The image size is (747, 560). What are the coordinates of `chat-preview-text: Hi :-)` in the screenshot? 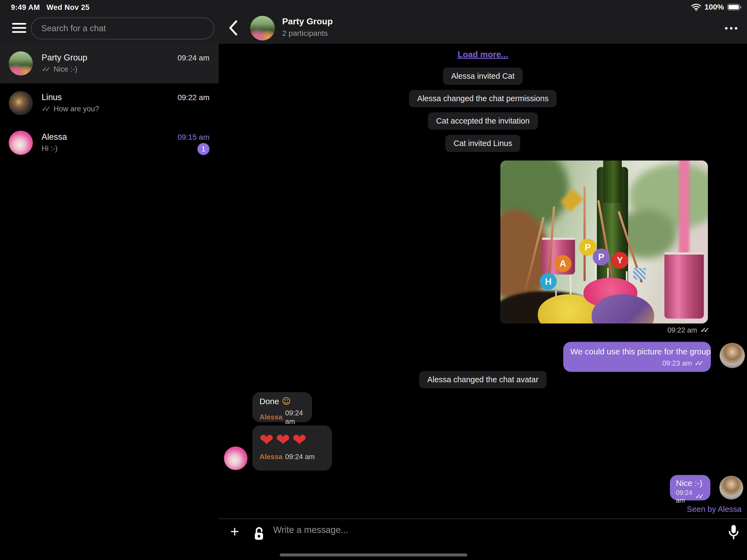 It's located at (49, 149).